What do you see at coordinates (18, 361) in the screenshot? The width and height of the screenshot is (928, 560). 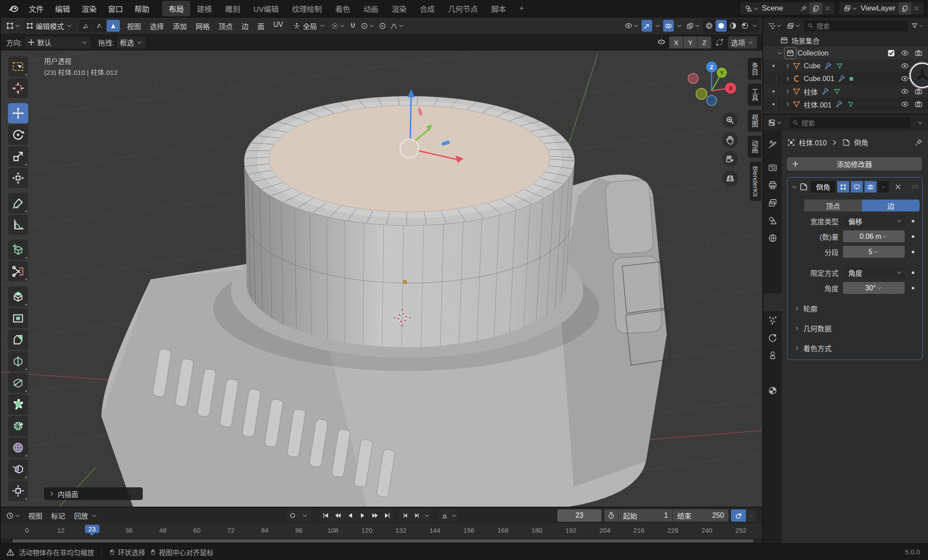 I see `loop-cut-tool` at bounding box center [18, 361].